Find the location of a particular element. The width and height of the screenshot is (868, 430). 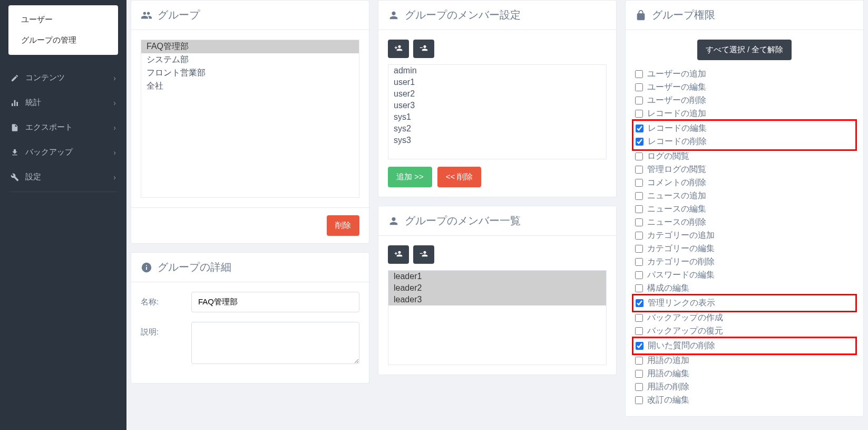

permission-label: レコードの追加 is located at coordinates (677, 114).